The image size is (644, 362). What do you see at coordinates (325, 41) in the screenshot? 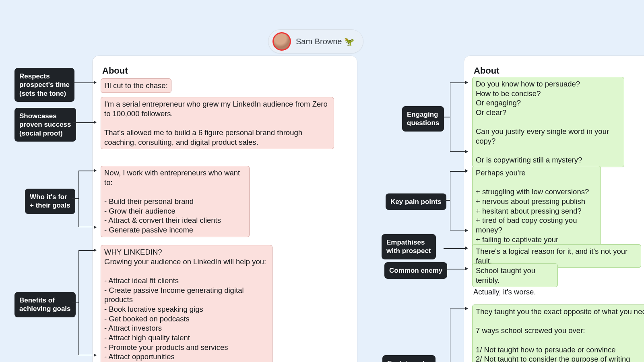
I see `profile-name: Sam Browne 🦖` at bounding box center [325, 41].